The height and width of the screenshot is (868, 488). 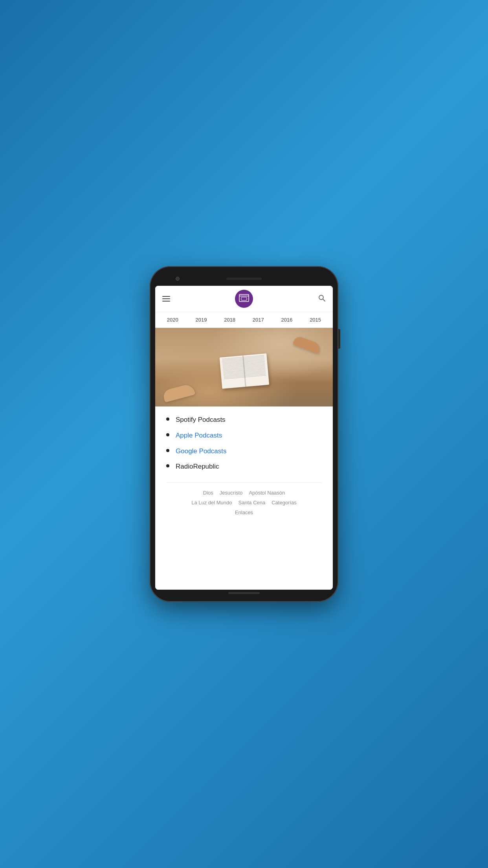 I want to click on search-icon, so click(x=322, y=299).